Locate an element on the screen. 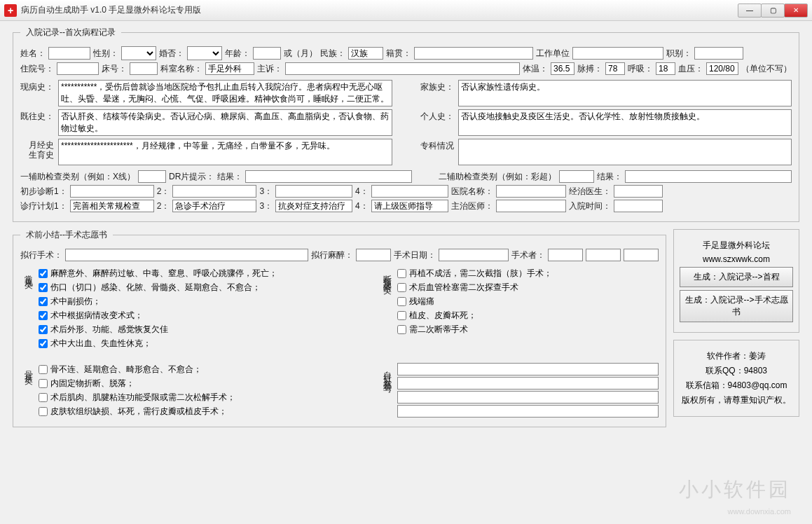 The image size is (812, 524). anes-input is located at coordinates (373, 255).